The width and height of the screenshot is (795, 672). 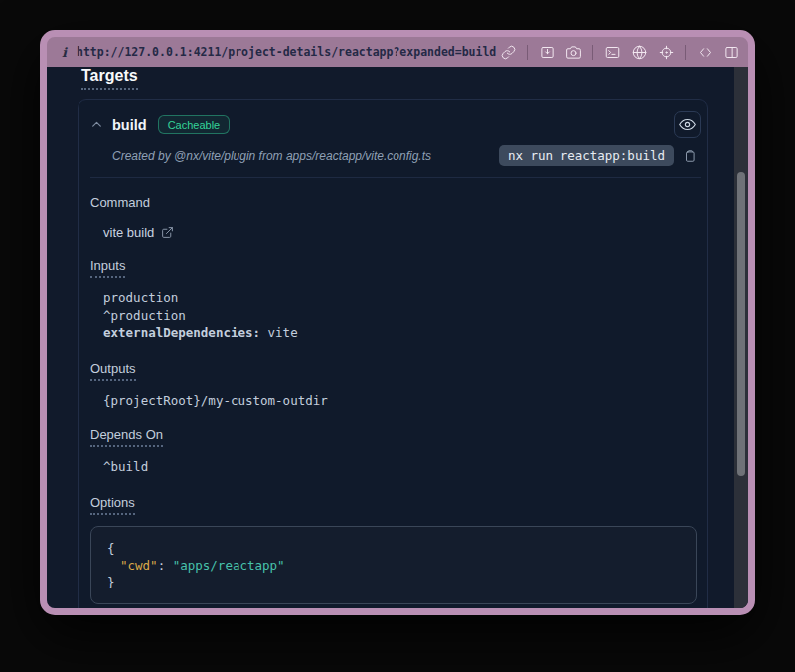 What do you see at coordinates (394, 565) in the screenshot?
I see `options-json-block: { "cwd": "apps/reactapp" }` at bounding box center [394, 565].